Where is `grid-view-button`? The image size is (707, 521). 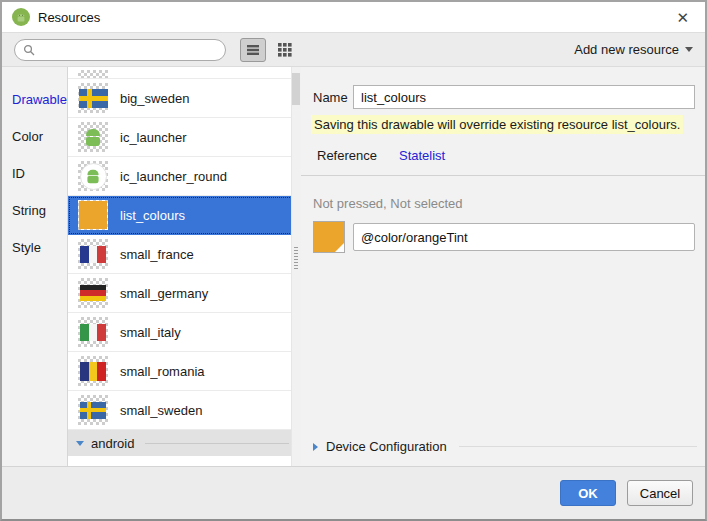 grid-view-button is located at coordinates (285, 50).